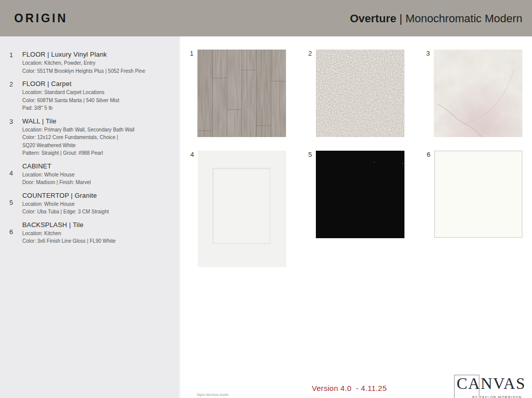  What do you see at coordinates (310, 54) in the screenshot?
I see `swatch-number: 2` at bounding box center [310, 54].